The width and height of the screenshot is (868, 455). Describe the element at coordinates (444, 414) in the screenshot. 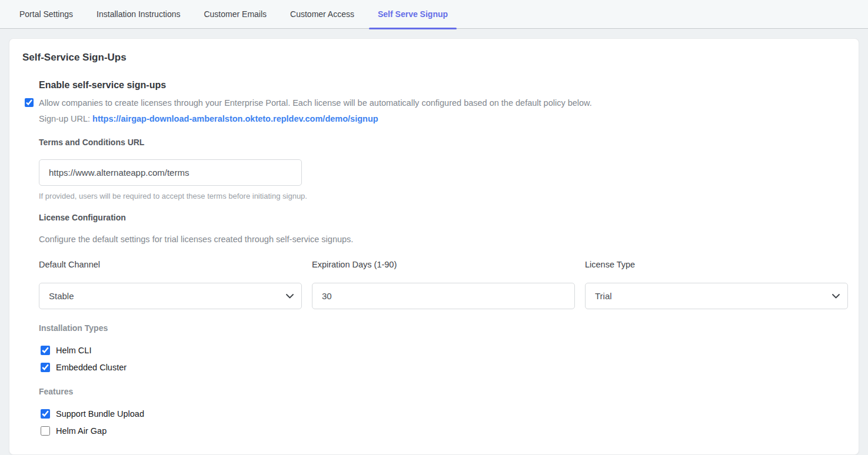

I see `feature-row: Support Bundle Upload` at that location.